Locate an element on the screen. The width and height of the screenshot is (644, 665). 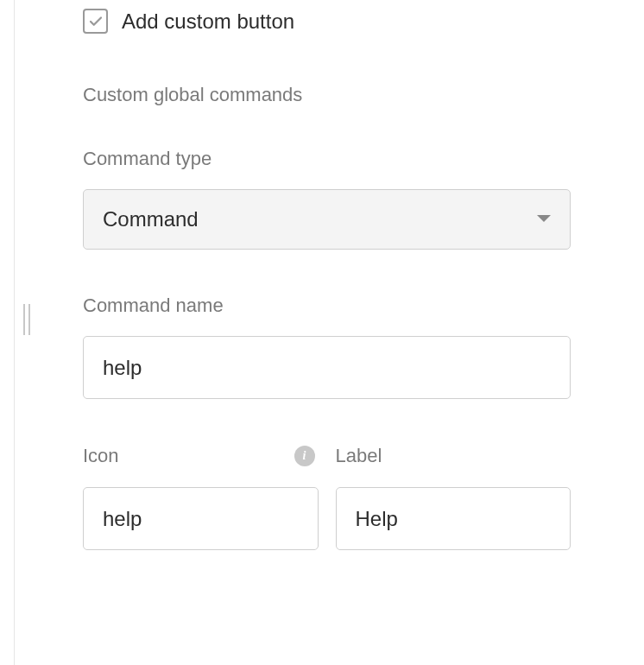
command-type-field: Command type Command is located at coordinates (338, 199).